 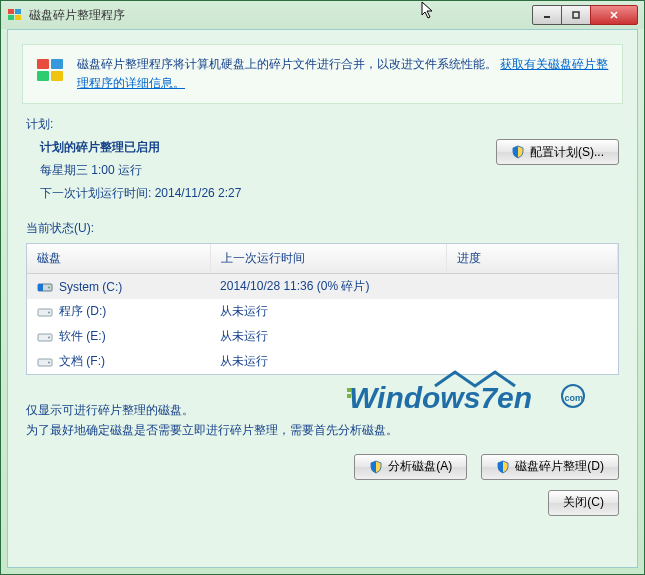 What do you see at coordinates (420, 466) in the screenshot?
I see `analyze-label: 分析磁盘(A)` at bounding box center [420, 466].